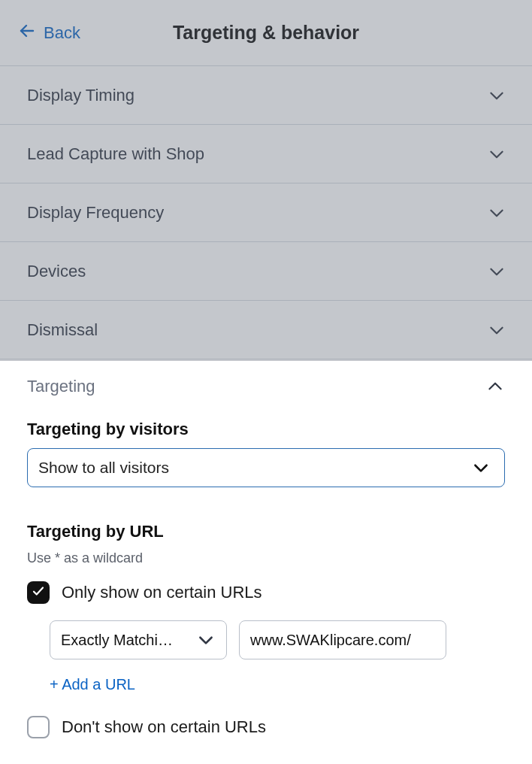 Image resolution: width=532 pixels, height=764 pixels. Describe the element at coordinates (266, 593) in the screenshot. I see `only-show-row: Only show on certain URLs` at that location.